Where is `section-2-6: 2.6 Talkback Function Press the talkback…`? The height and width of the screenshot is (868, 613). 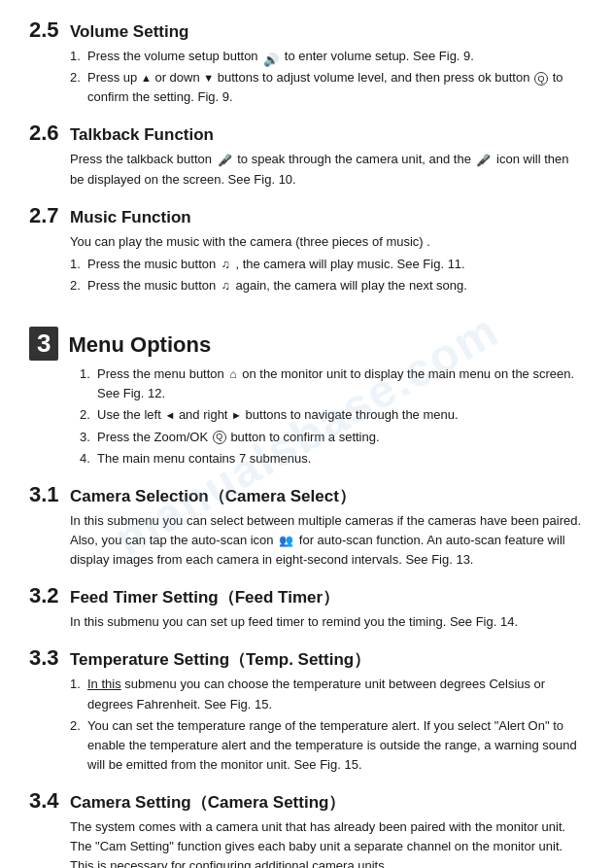 section-2-6: 2.6 Talkback Function Press the talkback… is located at coordinates (307, 155).